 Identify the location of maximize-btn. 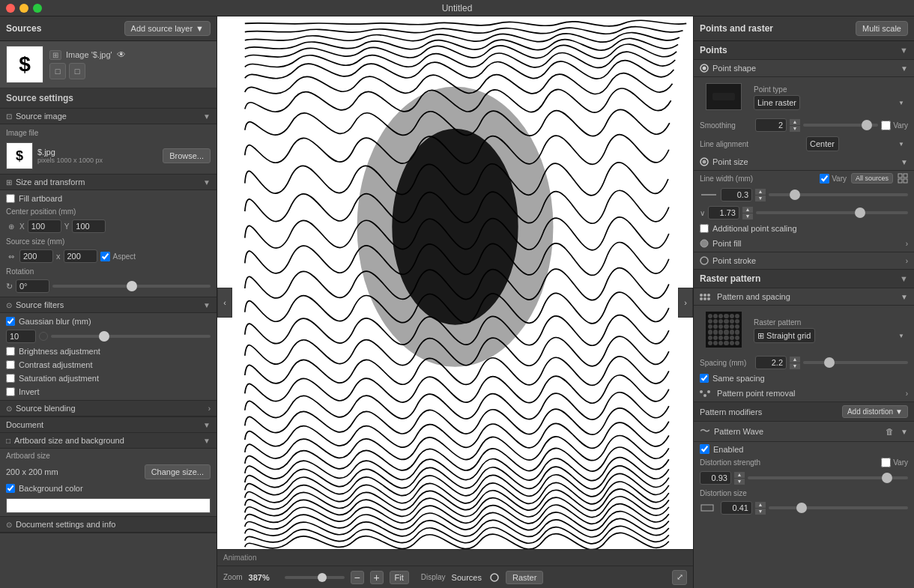
(37, 8).